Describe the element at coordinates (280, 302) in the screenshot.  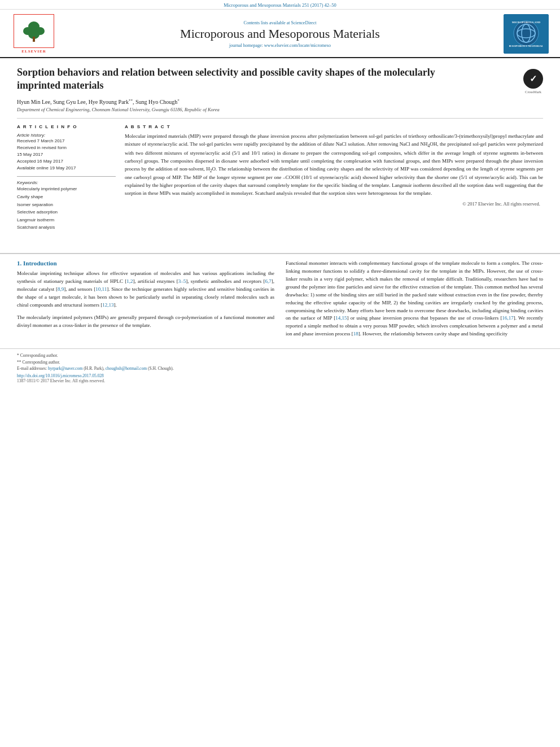
I see `body-two-col: 1. Introduction Molecular imprinting tec…` at that location.